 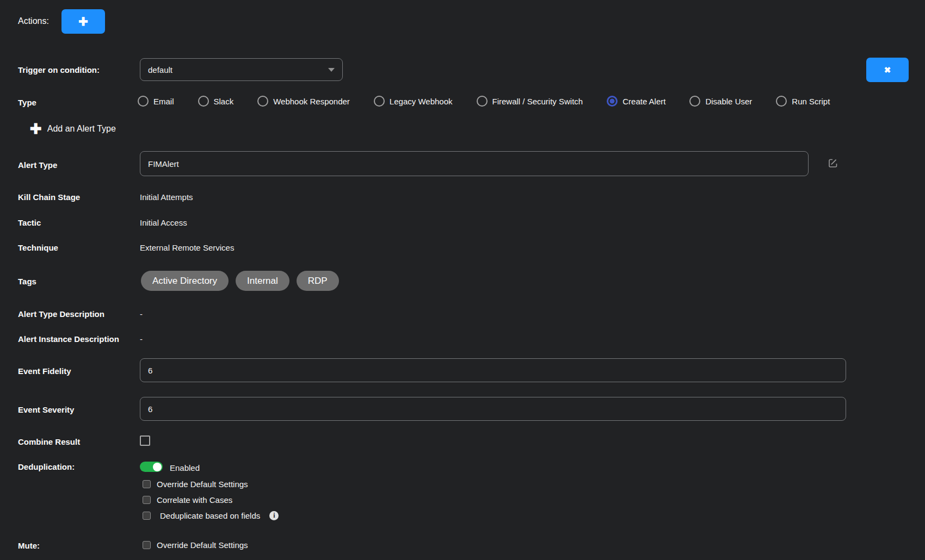 What do you see at coordinates (157, 467) in the screenshot?
I see `toggle-knob` at bounding box center [157, 467].